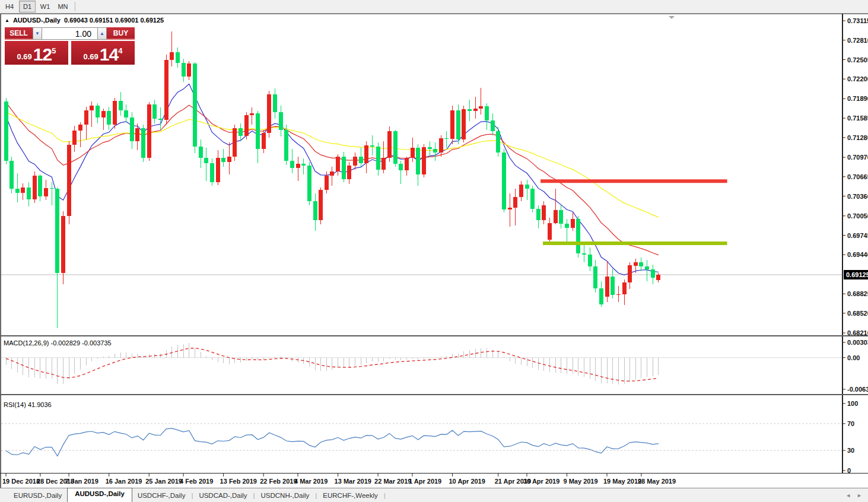  I want to click on chart-shift-marker-icon, so click(672, 18).